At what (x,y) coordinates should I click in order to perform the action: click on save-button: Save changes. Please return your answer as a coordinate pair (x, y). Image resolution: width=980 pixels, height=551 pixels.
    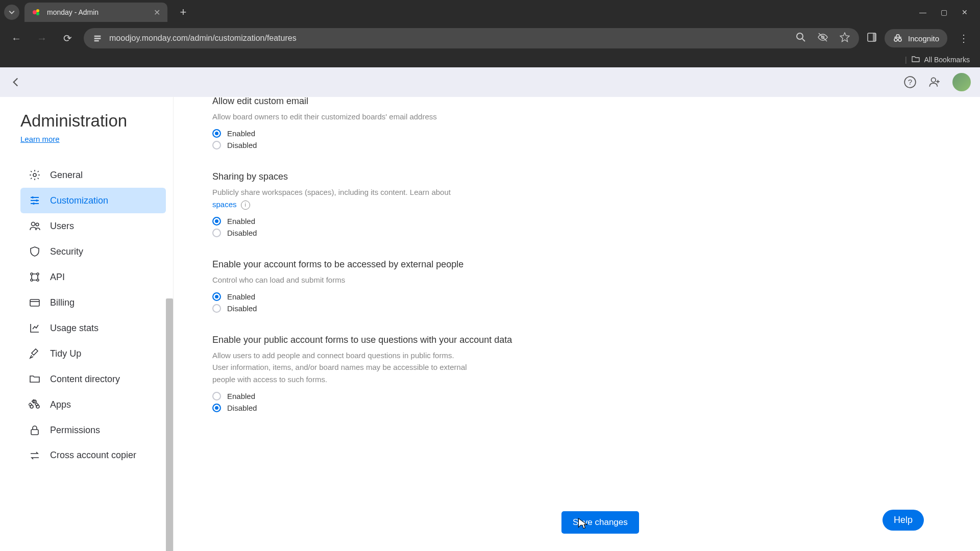
    Looking at the image, I should click on (600, 522).